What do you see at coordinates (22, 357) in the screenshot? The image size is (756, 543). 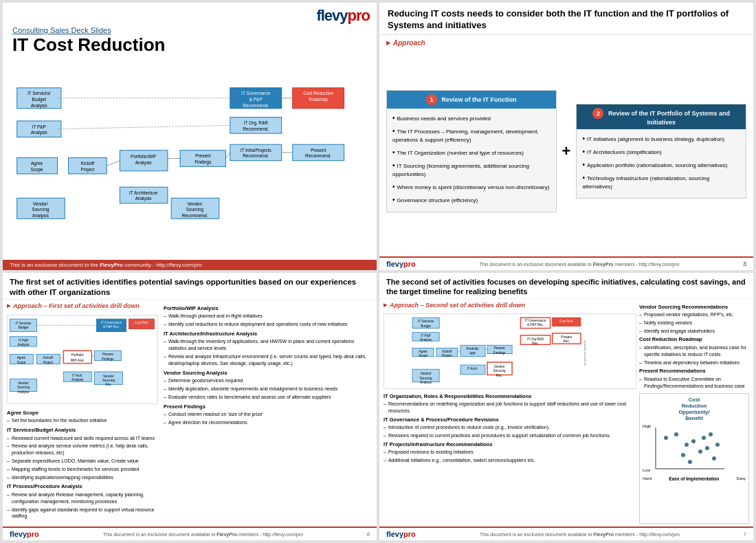 I see `svg-text: Agree` at bounding box center [22, 357].